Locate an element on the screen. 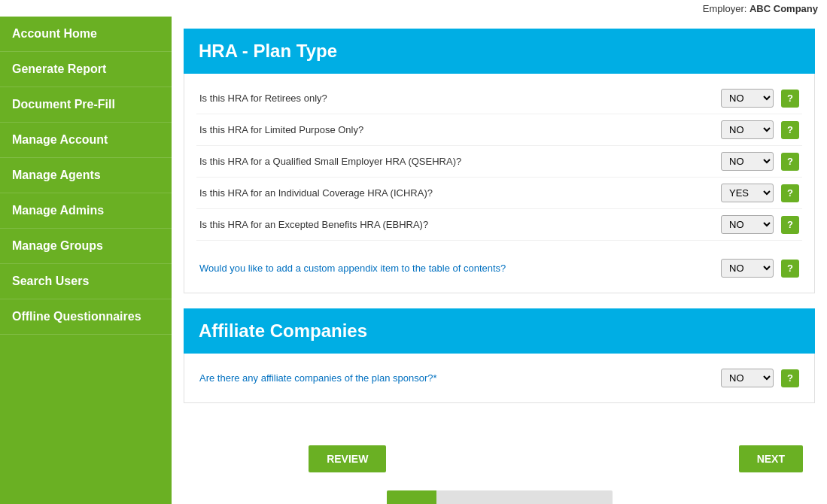  progress-area: PROGRESS is located at coordinates (500, 494).